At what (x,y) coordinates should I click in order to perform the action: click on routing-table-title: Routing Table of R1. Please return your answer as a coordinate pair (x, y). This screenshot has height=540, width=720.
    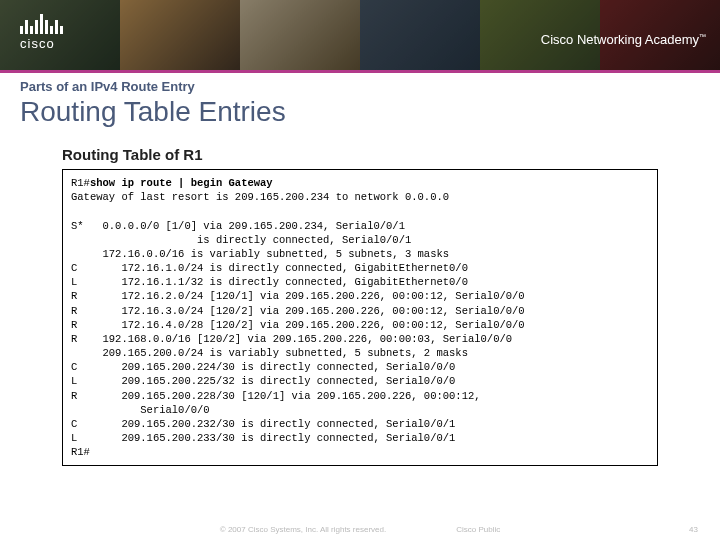
    Looking at the image, I should click on (381, 154).